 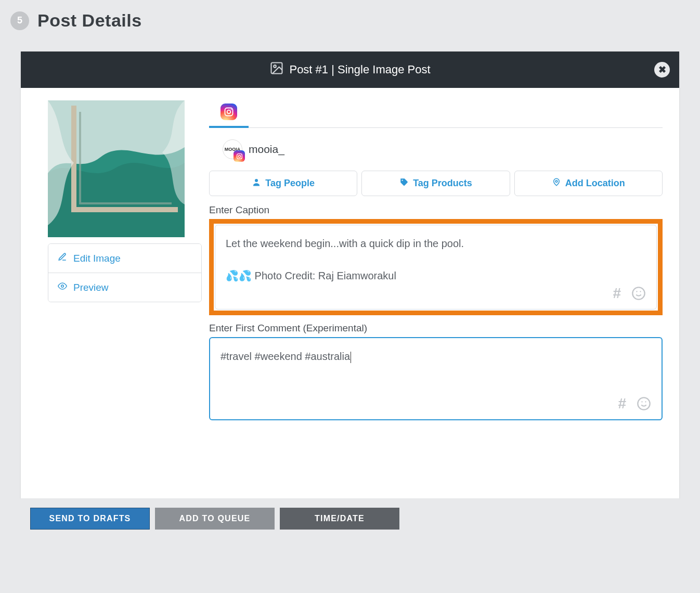 What do you see at coordinates (340, 519) in the screenshot?
I see `time-date-button: Time/Date` at bounding box center [340, 519].